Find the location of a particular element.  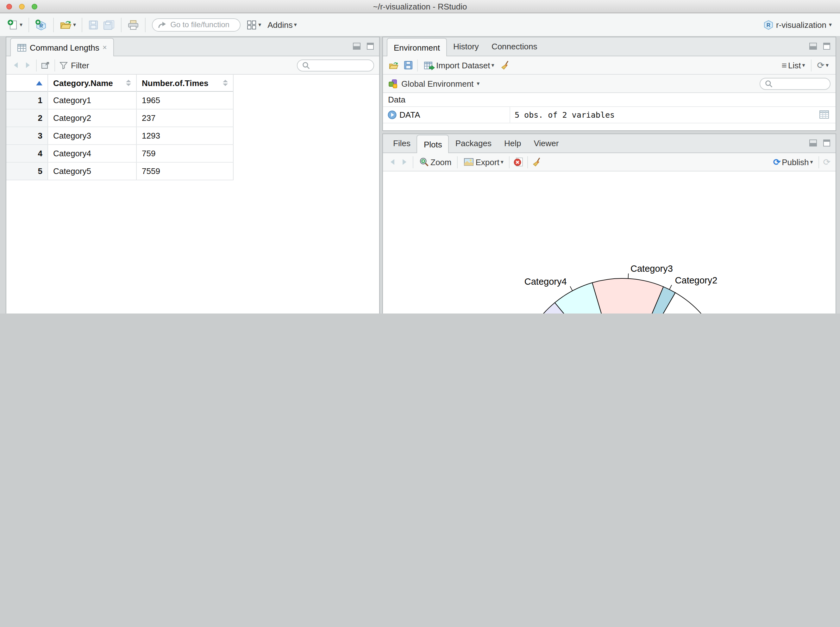

new-file-button: ▾ is located at coordinates (14, 25).